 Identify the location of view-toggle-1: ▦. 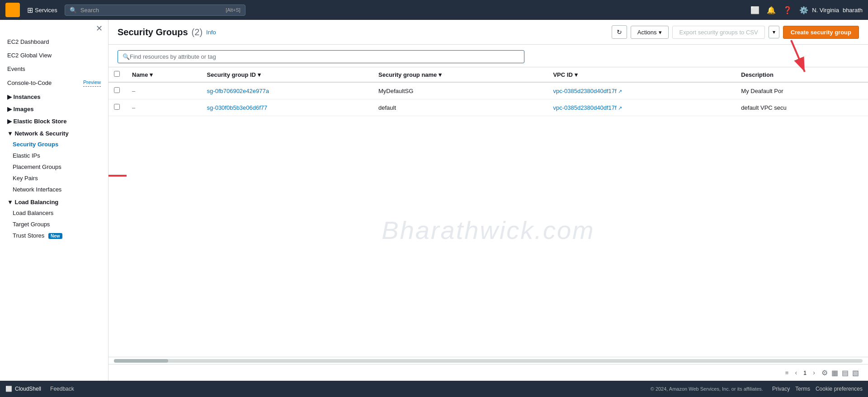
(835, 373).